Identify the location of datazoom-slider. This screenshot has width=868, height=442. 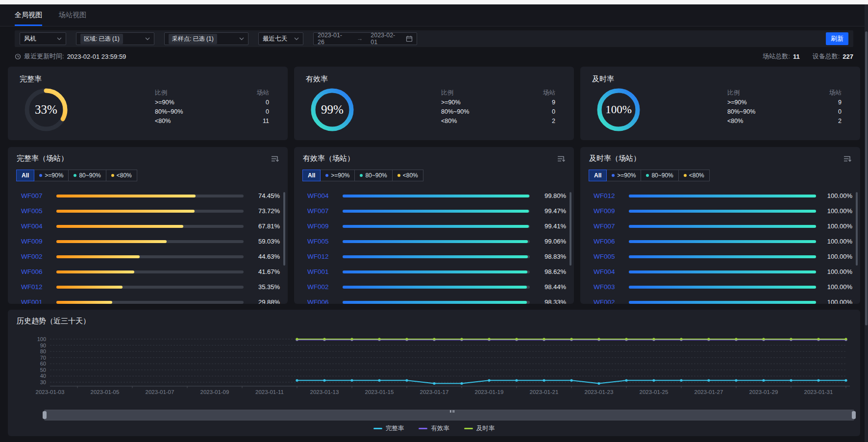
(449, 415).